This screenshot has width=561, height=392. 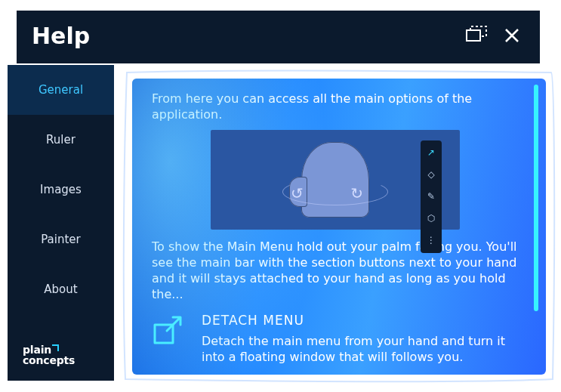 I want to click on hand-menu-bar: ↗ ◇ ✎ ⬡ ⋮, so click(x=431, y=196).